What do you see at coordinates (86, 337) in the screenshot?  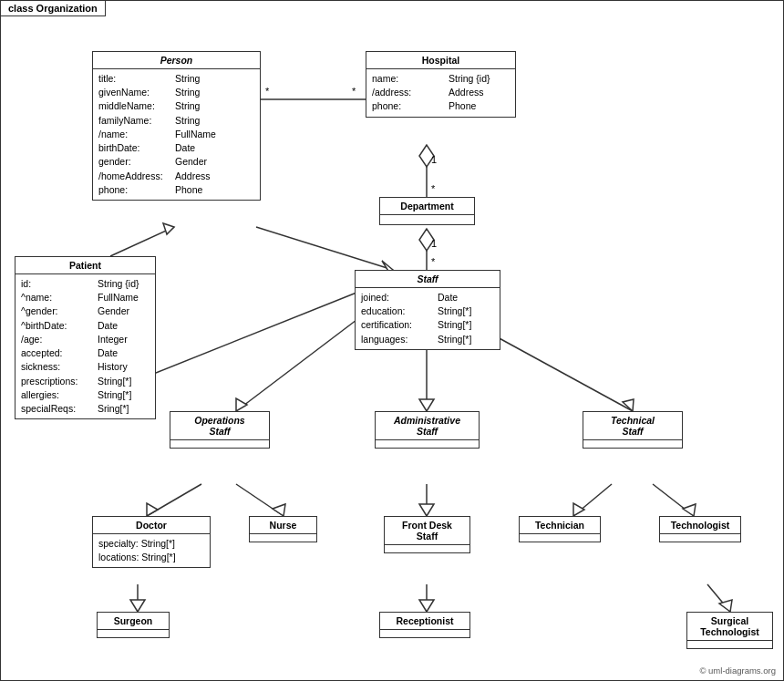 I see `patient-class: Patient id:String {id} ^name:FullName ^g…` at bounding box center [86, 337].